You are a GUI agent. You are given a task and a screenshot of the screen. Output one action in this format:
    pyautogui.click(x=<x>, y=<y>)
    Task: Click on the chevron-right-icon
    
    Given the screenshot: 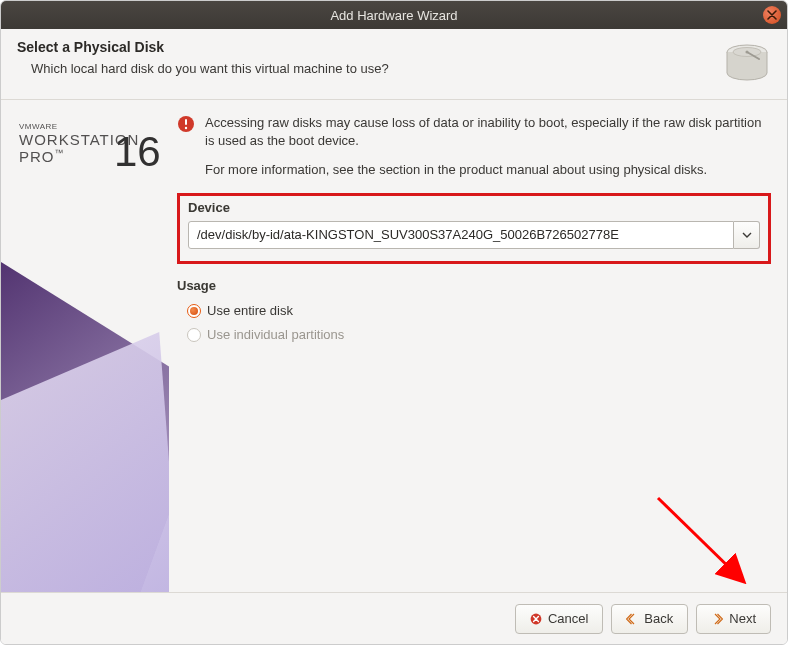 What is the action you would take?
    pyautogui.click(x=717, y=619)
    